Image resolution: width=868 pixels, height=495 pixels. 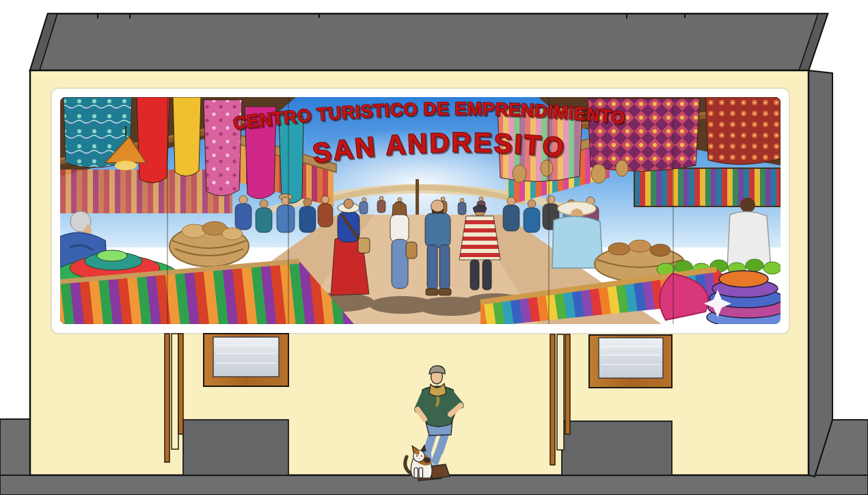 I want to click on door-sign-right, so click(x=630, y=361).